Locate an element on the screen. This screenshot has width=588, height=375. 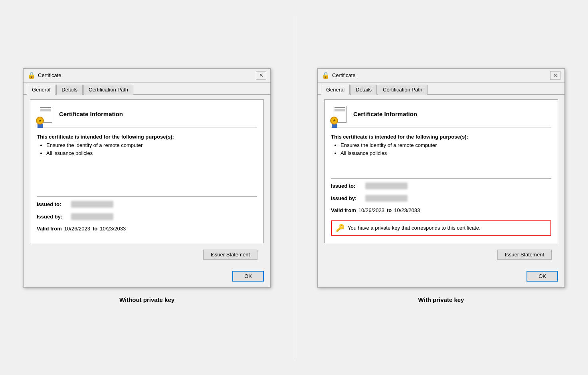
left-panel-label: Without private key is located at coordinates (147, 300).